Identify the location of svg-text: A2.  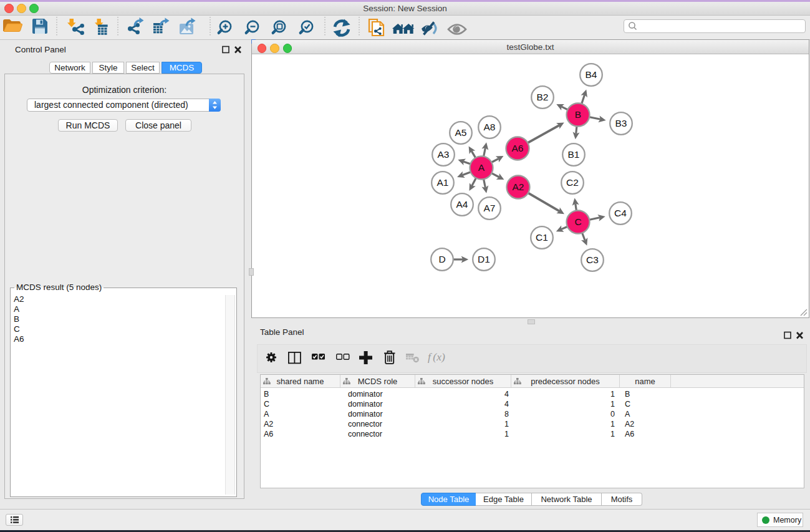
(519, 187).